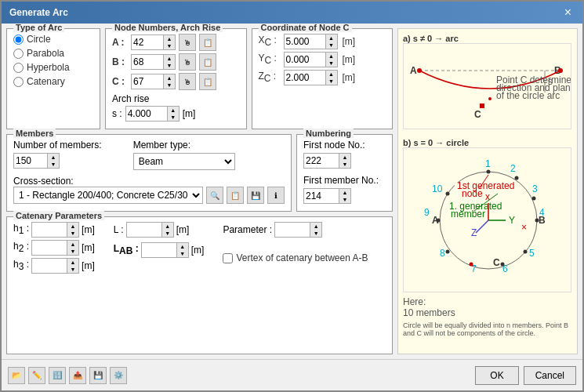  I want to click on xc-up: ▲, so click(332, 38).